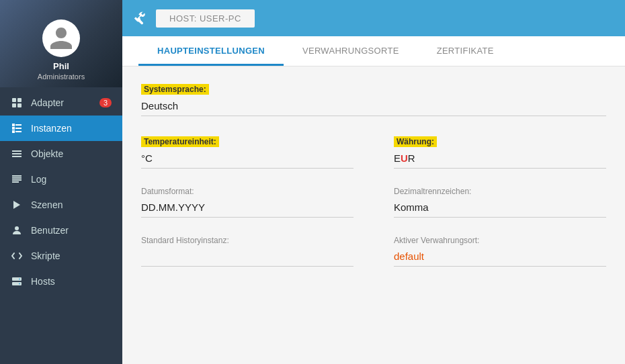 Image resolution: width=625 pixels, height=364 pixels. I want to click on waehrung-suffix: R, so click(411, 158).